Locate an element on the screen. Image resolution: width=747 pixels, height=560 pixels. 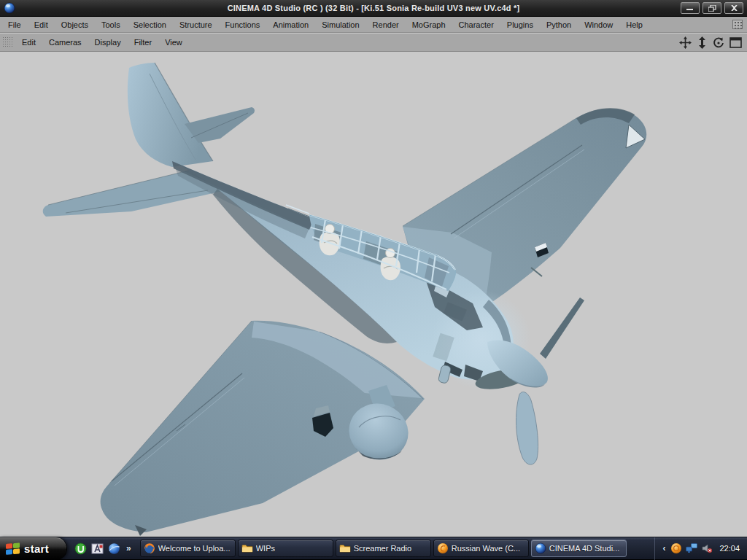
task-russian-wave: Russian Wave (C... is located at coordinates (481, 548).